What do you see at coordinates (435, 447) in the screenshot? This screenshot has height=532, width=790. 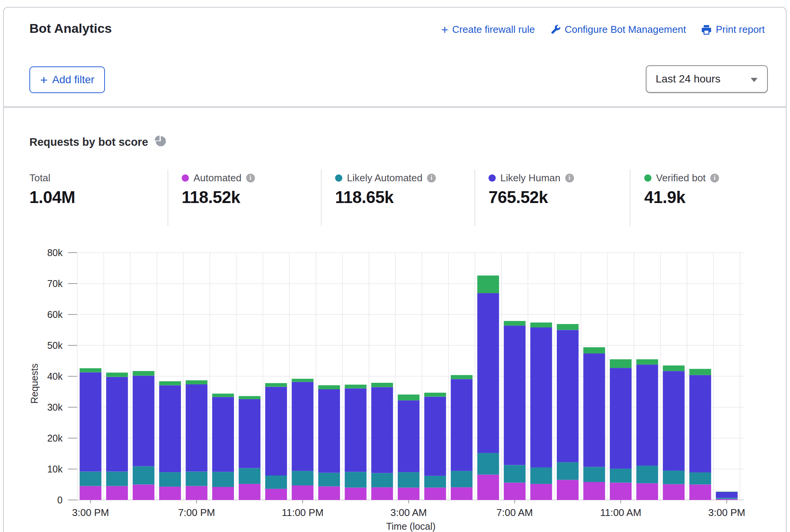 I see `bar-4-00-am` at bounding box center [435, 447].